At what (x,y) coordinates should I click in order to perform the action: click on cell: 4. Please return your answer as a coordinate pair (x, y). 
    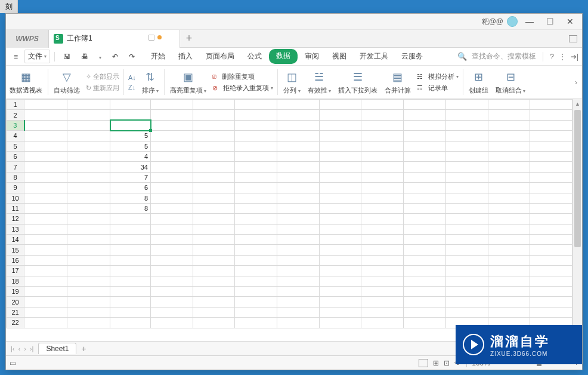
    Looking at the image, I should click on (131, 156).